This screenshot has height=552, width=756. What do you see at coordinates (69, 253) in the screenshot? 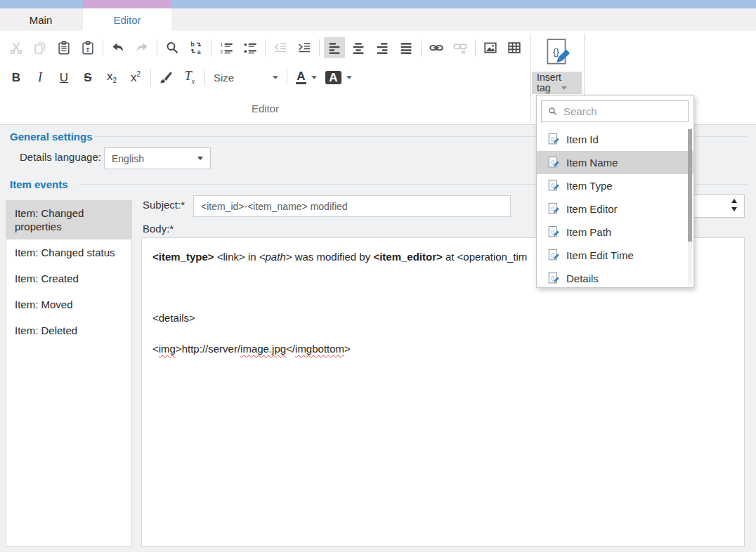
I see `event-item: Item: Changed status` at bounding box center [69, 253].